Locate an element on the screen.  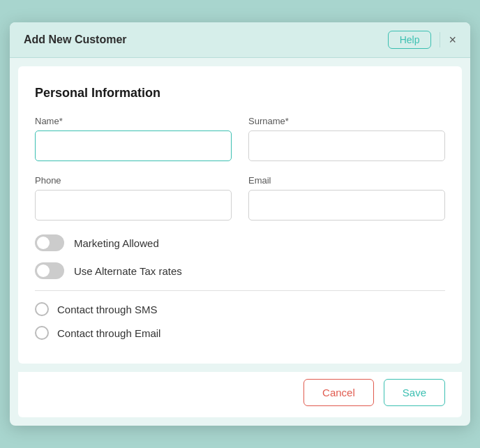
close-button: × is located at coordinates (452, 40).